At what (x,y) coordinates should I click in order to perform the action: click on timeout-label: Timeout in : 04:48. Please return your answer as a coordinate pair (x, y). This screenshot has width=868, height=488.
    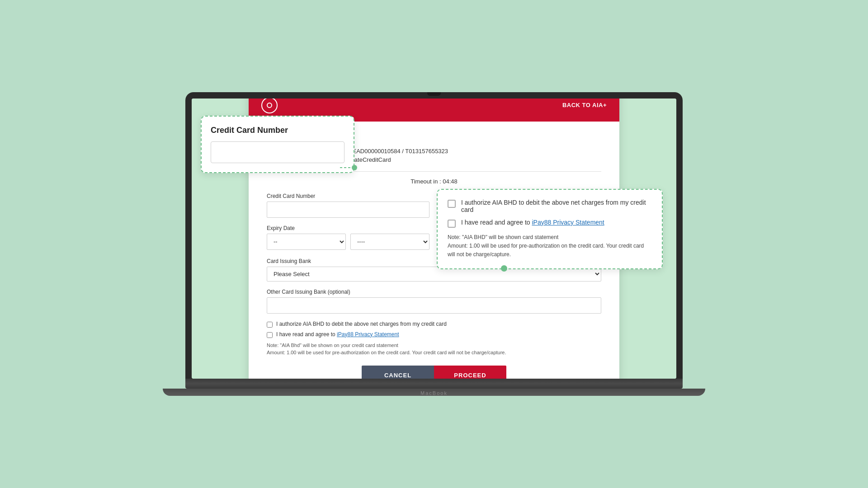
    Looking at the image, I should click on (434, 182).